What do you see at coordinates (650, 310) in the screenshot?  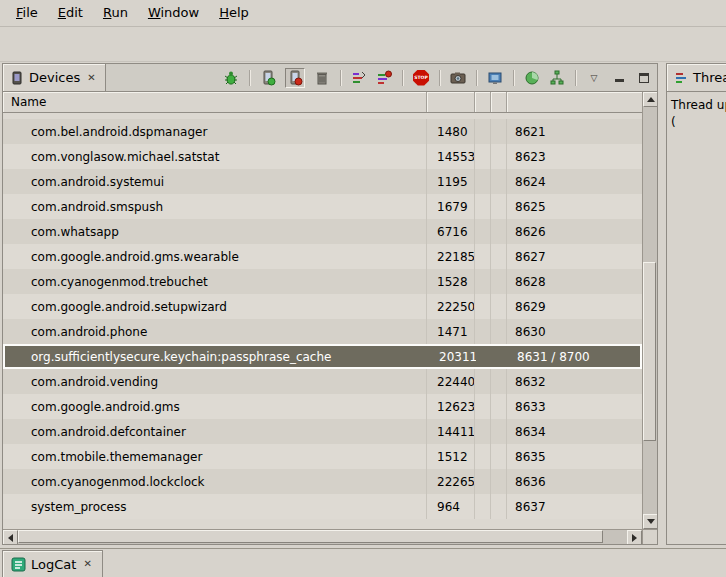 I see `vertical-scrollbar` at bounding box center [650, 310].